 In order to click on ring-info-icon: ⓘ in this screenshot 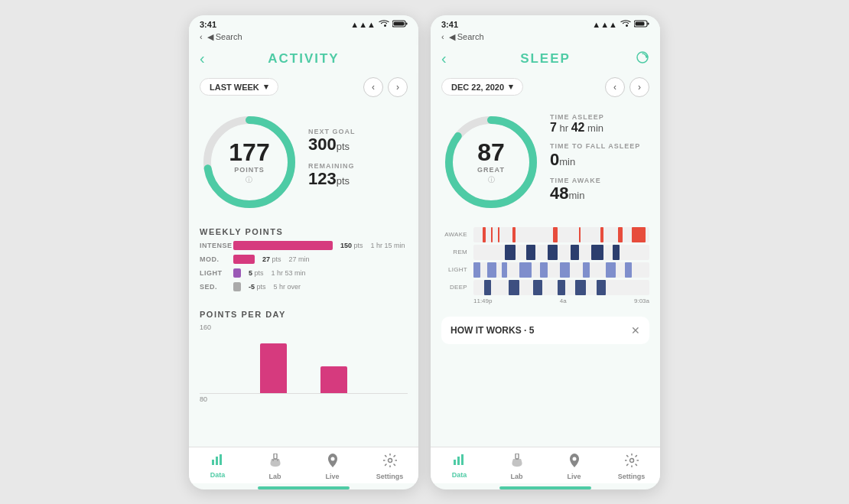, I will do `click(249, 179)`.